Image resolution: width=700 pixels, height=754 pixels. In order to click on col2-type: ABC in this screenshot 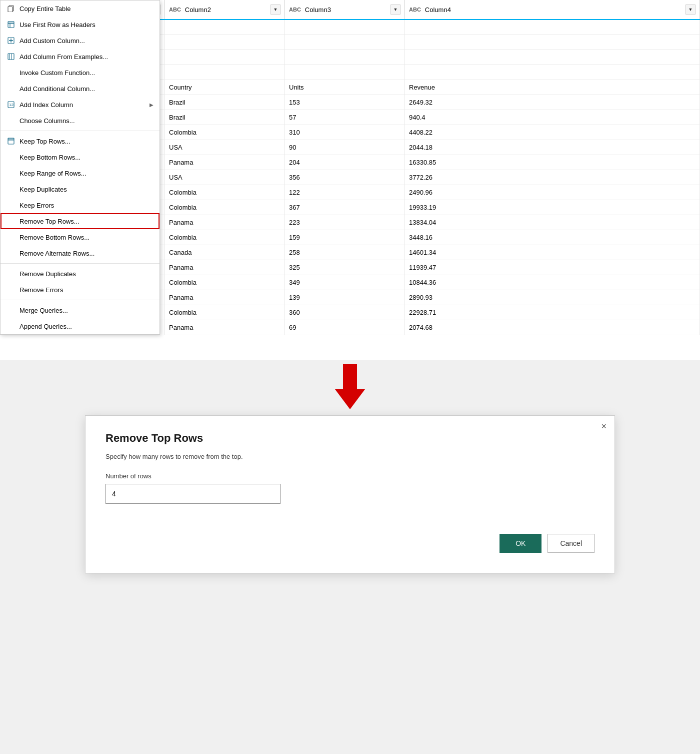, I will do `click(175, 10)`.